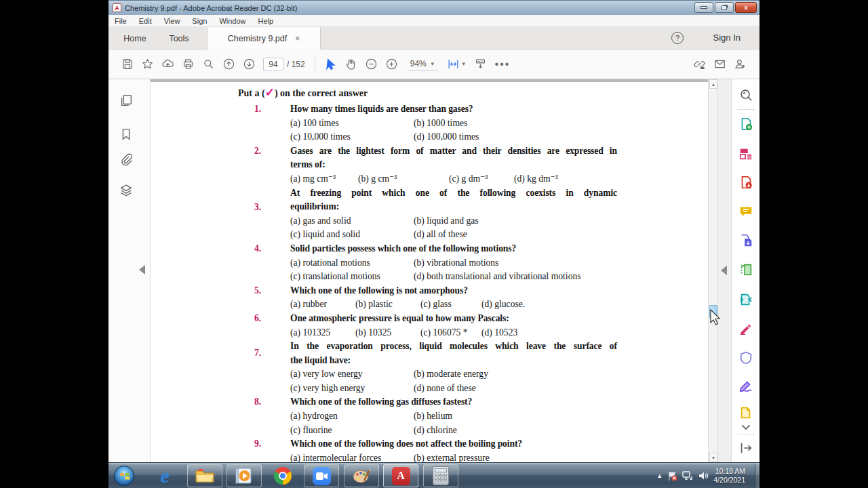  Describe the element at coordinates (715, 318) in the screenshot. I see `mouse-cursor` at that location.